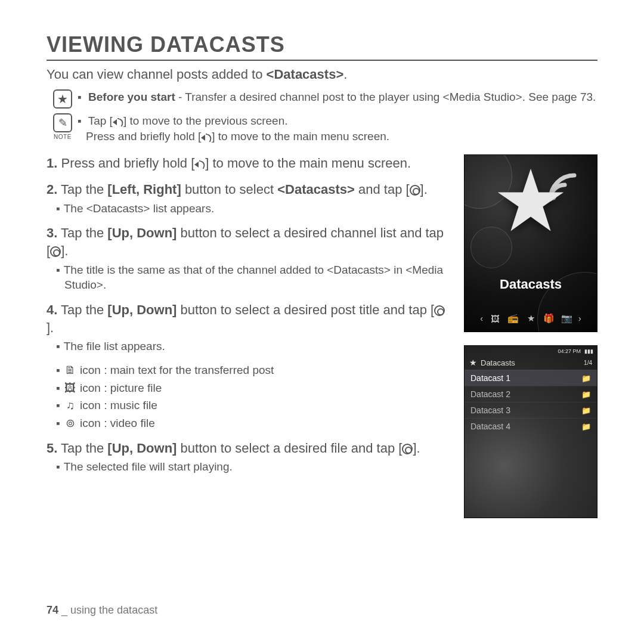  I want to click on intro-bold: <Datacasts>, so click(305, 74).